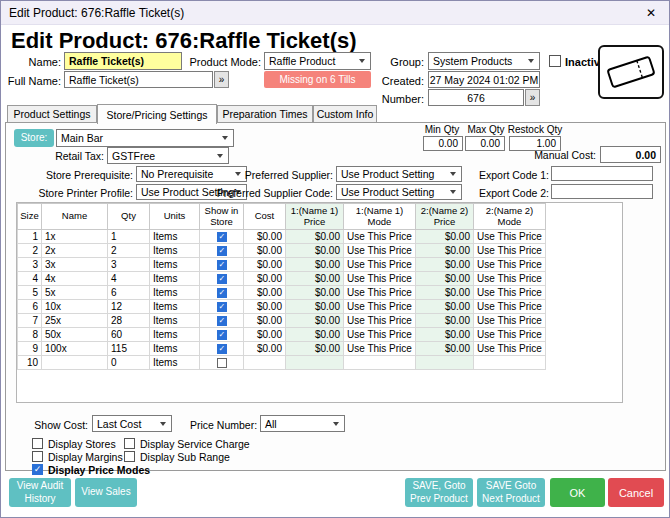 The width and height of the screenshot is (670, 518). What do you see at coordinates (145, 138) in the screenshot?
I see `store-select: Main Bar` at bounding box center [145, 138].